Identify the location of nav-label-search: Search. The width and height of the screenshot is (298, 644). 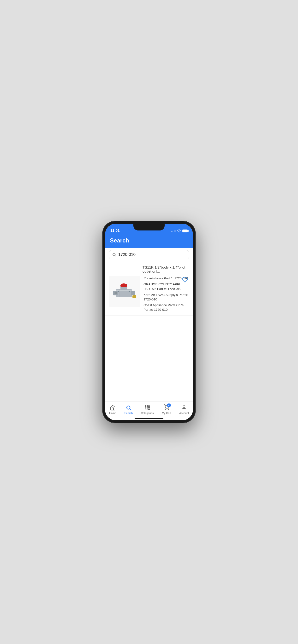
(128, 413).